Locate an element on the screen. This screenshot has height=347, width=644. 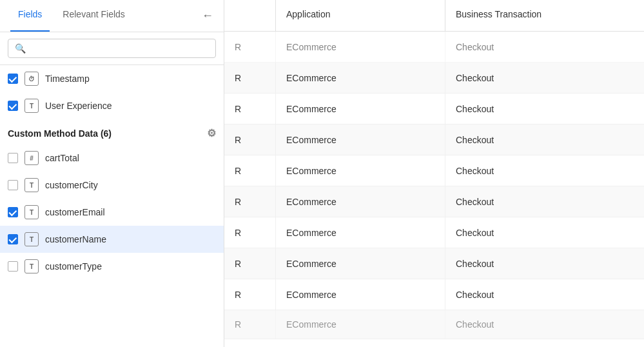
field-name-user-experience: User Experience is located at coordinates (79, 106).